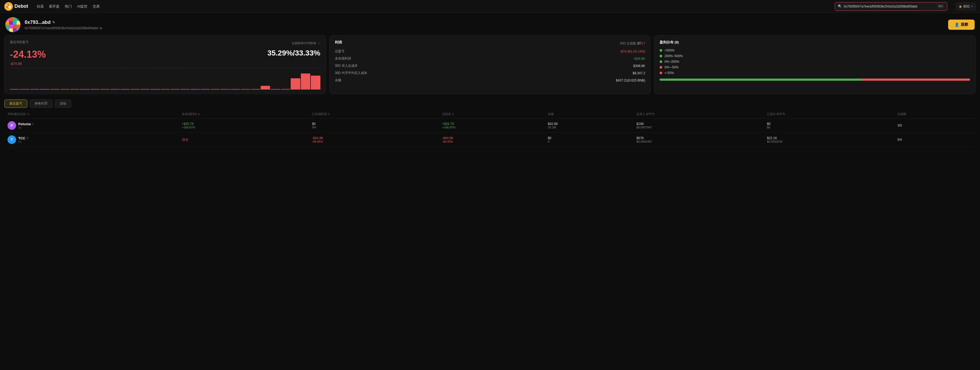 The width and height of the screenshot is (980, 370). Describe the element at coordinates (41, 104) in the screenshot. I see `tab-holdings: 持有代币` at that location.